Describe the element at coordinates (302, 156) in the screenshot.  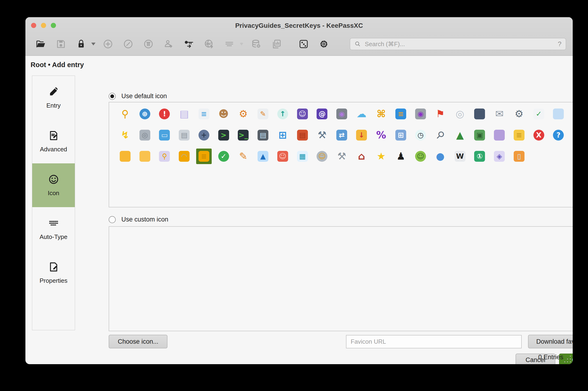
I see `default-icon-spreadsheet: ▦` at that location.